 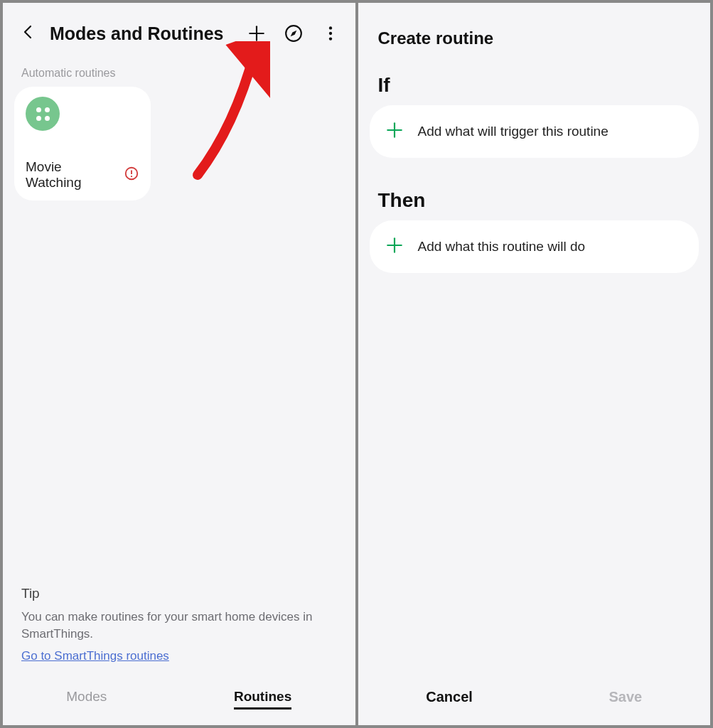 What do you see at coordinates (95, 655) in the screenshot?
I see `tip-link: Go to SmartThings routines` at bounding box center [95, 655].